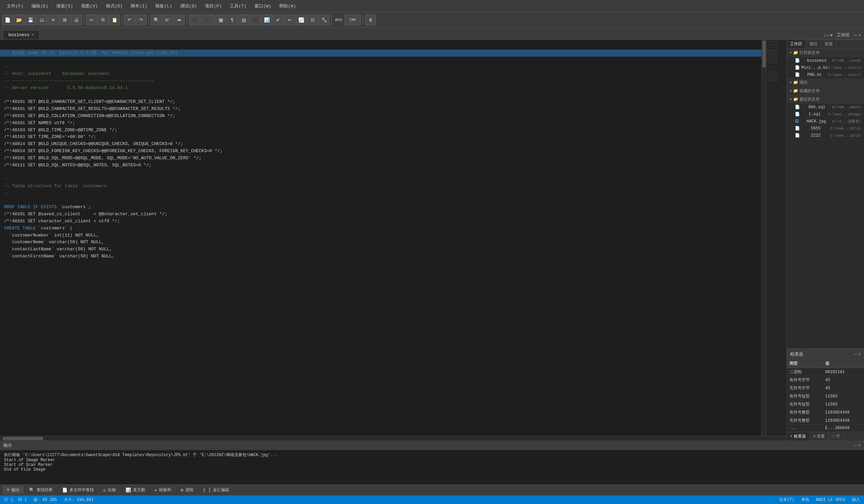 The image size is (864, 504). What do you see at coordinates (393, 438) in the screenshot?
I see `editor-hscroll` at bounding box center [393, 438].